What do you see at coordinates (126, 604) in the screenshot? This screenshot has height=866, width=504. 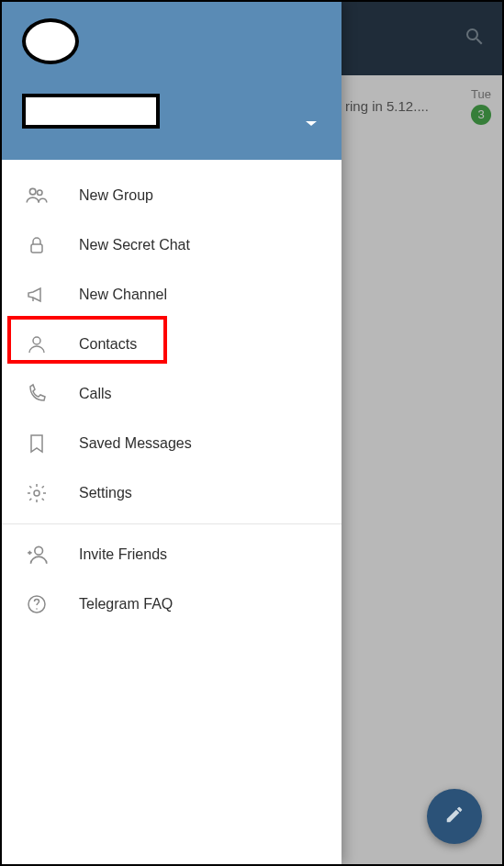 I see `menu-label: Telegram FAQ` at bounding box center [126, 604].